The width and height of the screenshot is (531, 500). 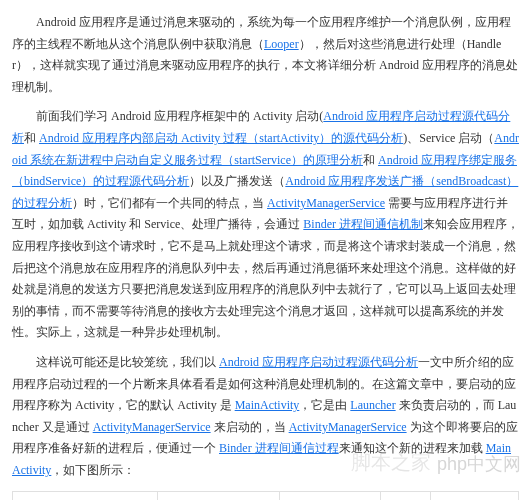 I want to click on link-binder-ipc-2: Binder 进程间通信过程, so click(x=279, y=448).